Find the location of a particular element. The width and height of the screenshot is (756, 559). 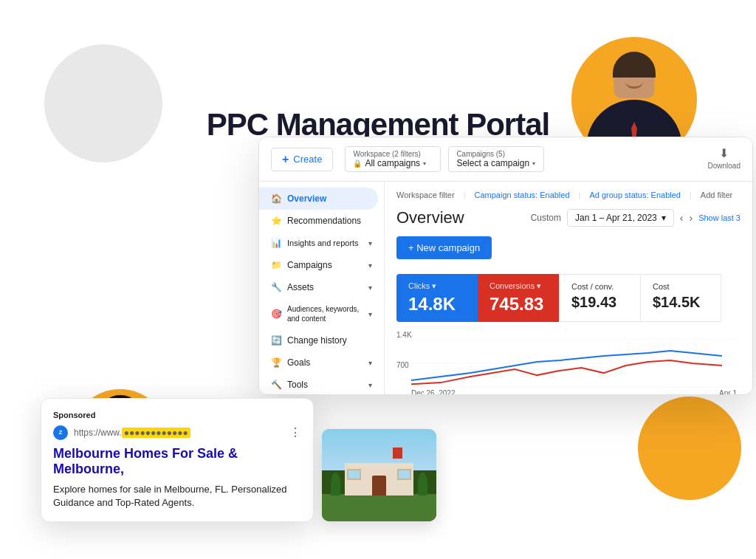

sidebar-item-audiences-label: Audiences, keywords, and content is located at coordinates (325, 314).